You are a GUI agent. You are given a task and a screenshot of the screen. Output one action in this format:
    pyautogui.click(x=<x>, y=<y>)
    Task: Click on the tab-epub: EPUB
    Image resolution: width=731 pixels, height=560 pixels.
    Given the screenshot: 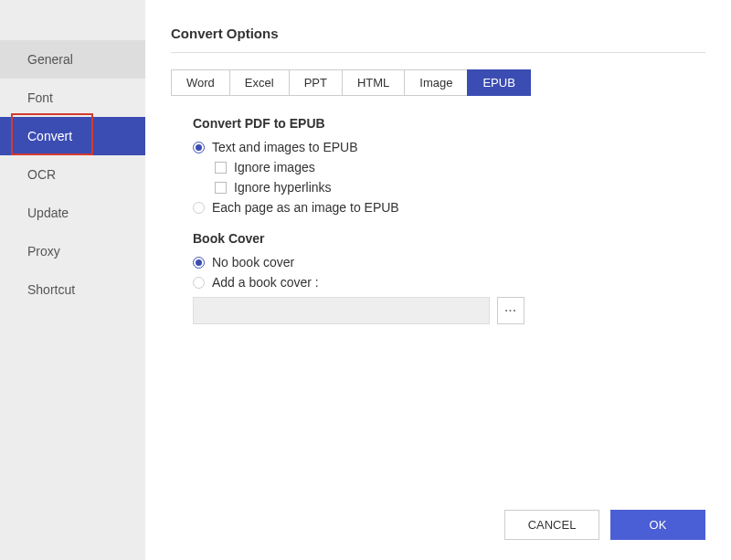 What is the action you would take?
    pyautogui.click(x=499, y=82)
    